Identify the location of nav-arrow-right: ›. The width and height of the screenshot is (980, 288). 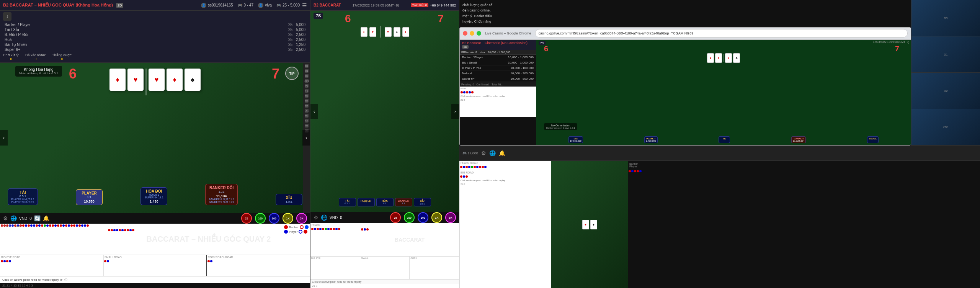
(306, 138).